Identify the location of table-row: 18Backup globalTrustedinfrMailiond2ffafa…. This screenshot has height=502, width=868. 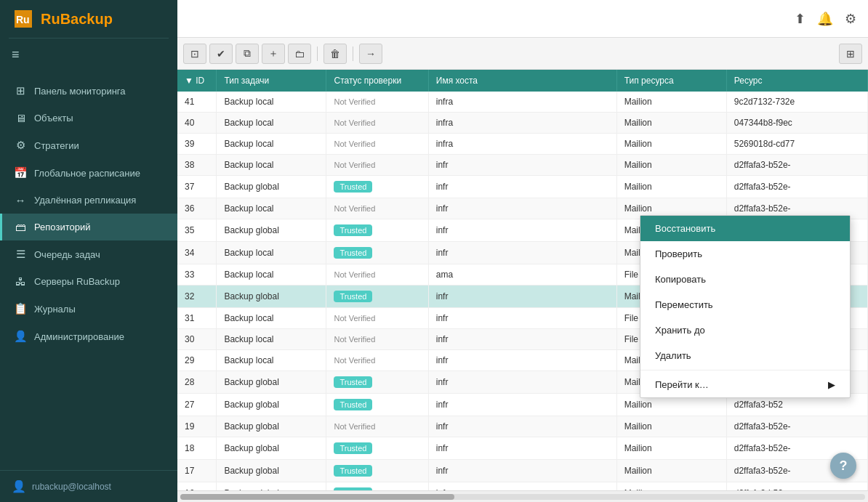
(523, 449).